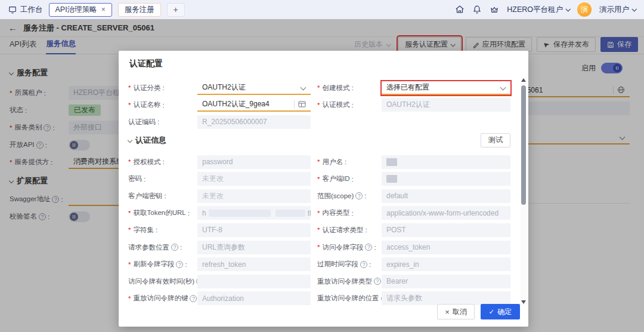 This screenshot has width=644, height=332. I want to click on label-text: 重放访问令牌的位置, so click(348, 299).